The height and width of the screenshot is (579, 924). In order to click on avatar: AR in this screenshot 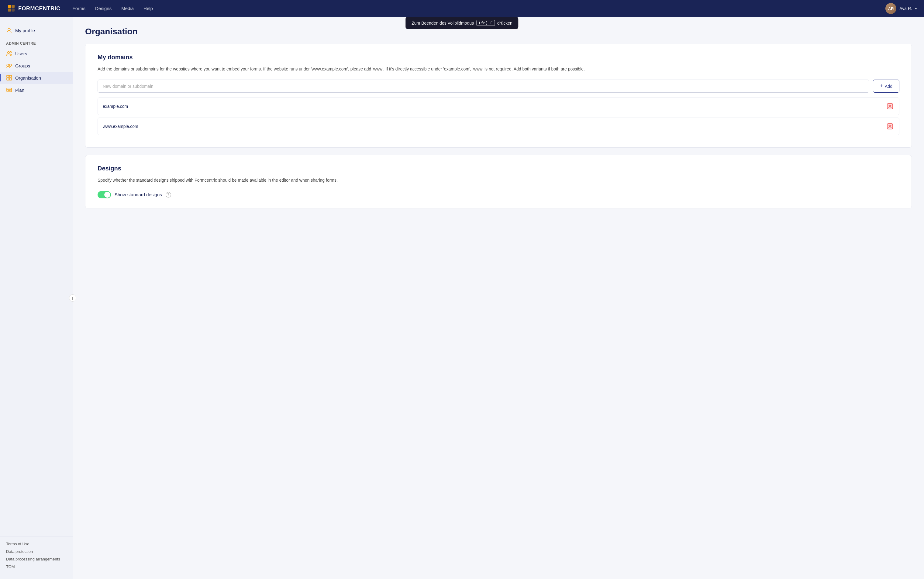, I will do `click(891, 8)`.